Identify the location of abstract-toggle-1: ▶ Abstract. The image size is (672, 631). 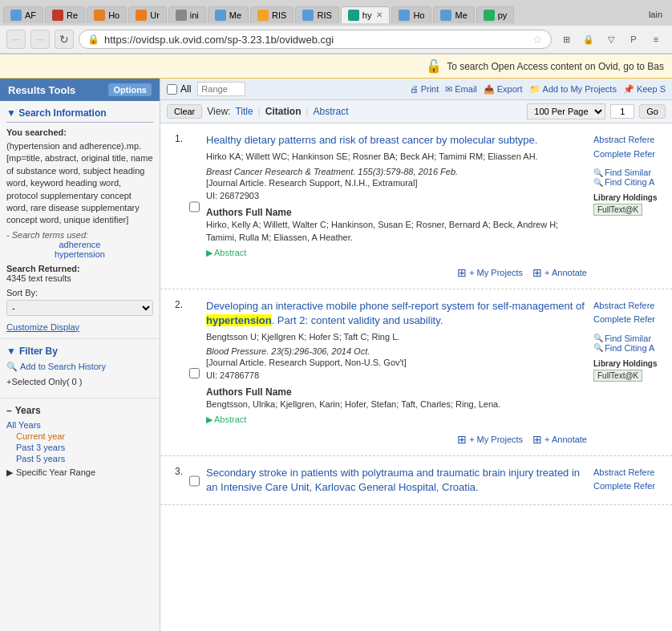
(396, 253).